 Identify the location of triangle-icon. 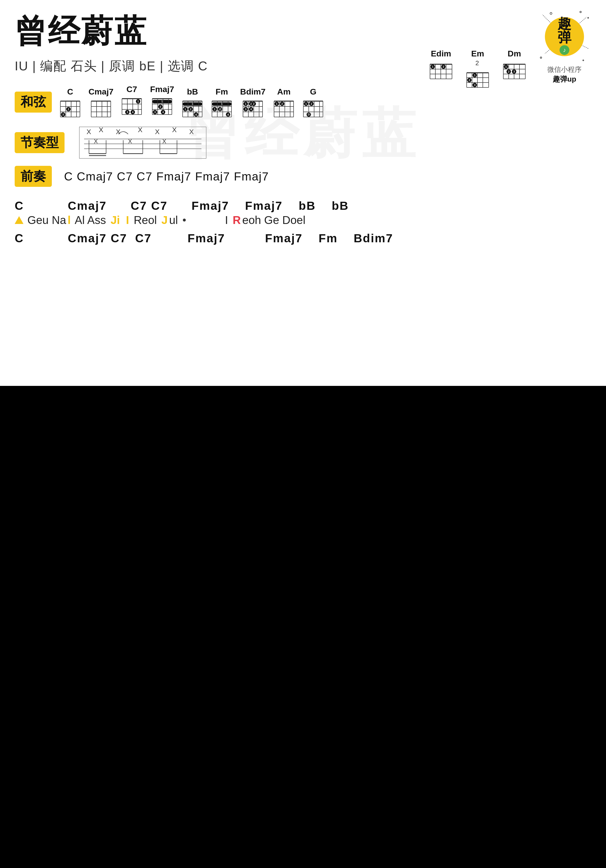
(19, 220).